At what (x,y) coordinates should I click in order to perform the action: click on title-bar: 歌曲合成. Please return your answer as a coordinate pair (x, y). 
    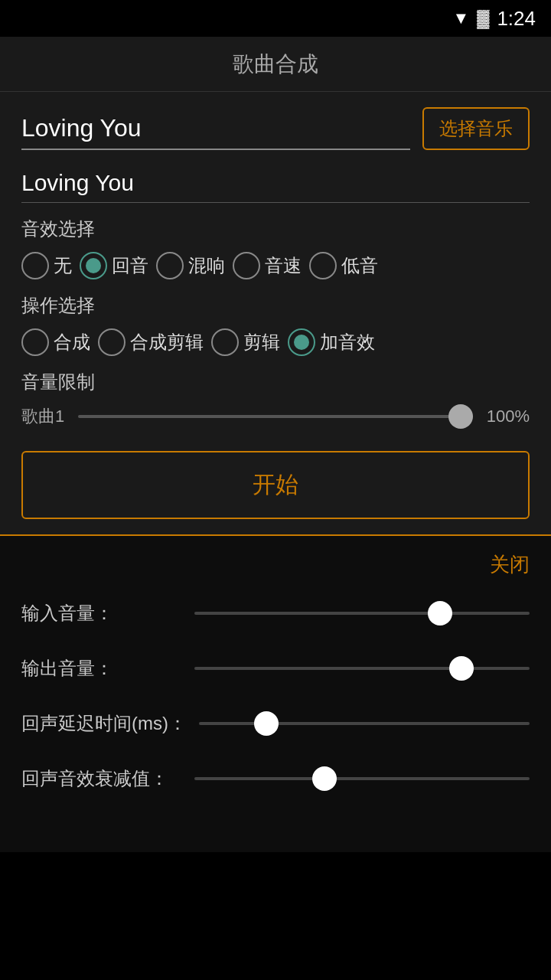
    Looking at the image, I should click on (276, 64).